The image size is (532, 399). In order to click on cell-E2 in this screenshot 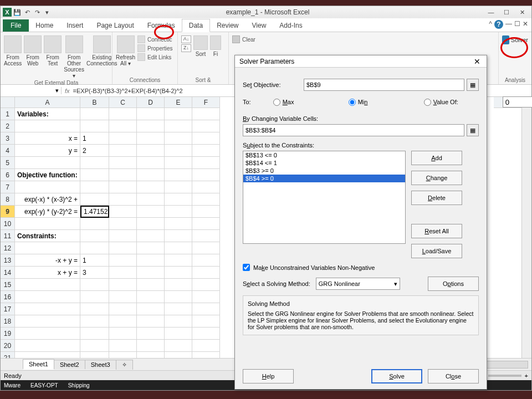, I will do `click(178, 126)`.